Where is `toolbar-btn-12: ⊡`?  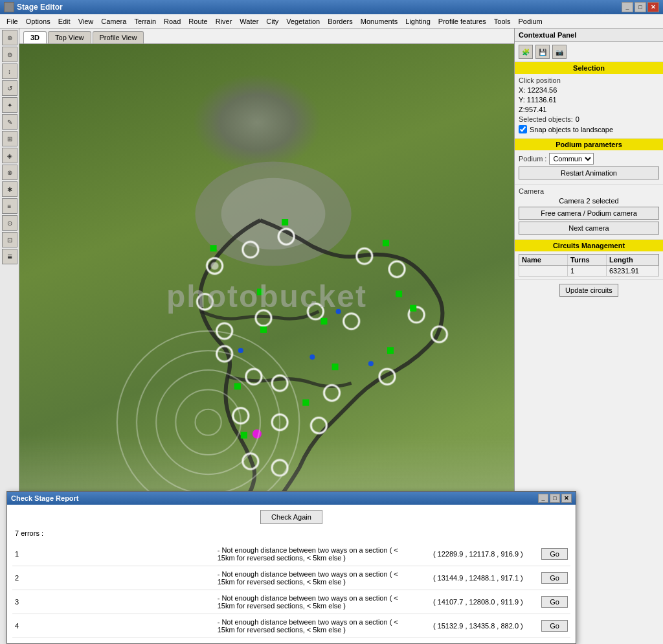
toolbar-btn-12: ⊡ is located at coordinates (10, 240).